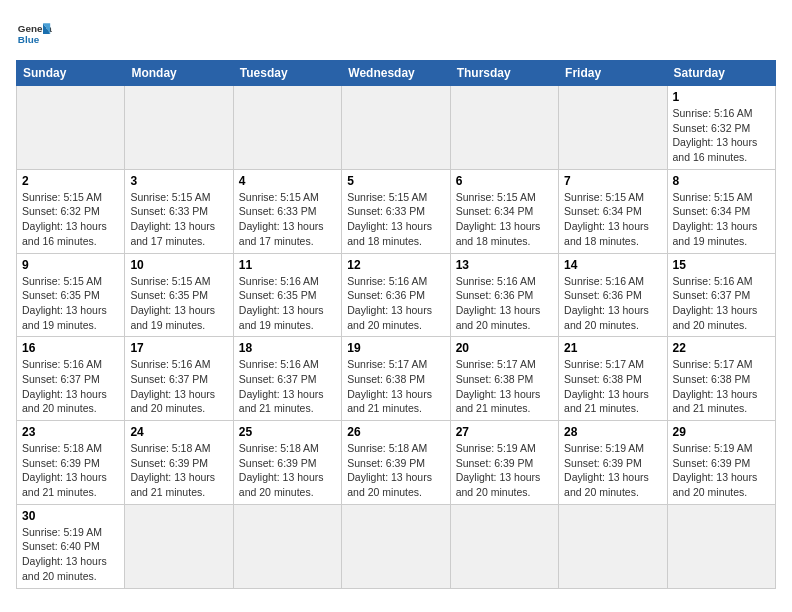 The height and width of the screenshot is (612, 792). What do you see at coordinates (396, 74) in the screenshot?
I see `weekday-header-wednesday: Wednesday` at bounding box center [396, 74].